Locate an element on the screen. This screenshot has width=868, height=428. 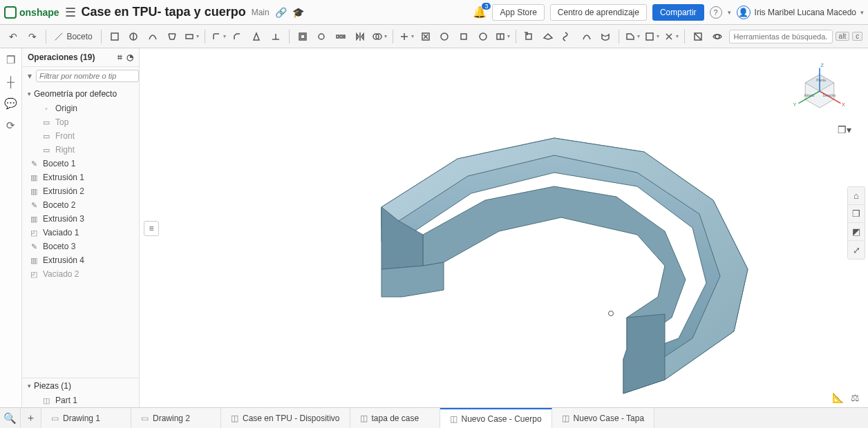
delete-face-icon is located at coordinates (426, 37).